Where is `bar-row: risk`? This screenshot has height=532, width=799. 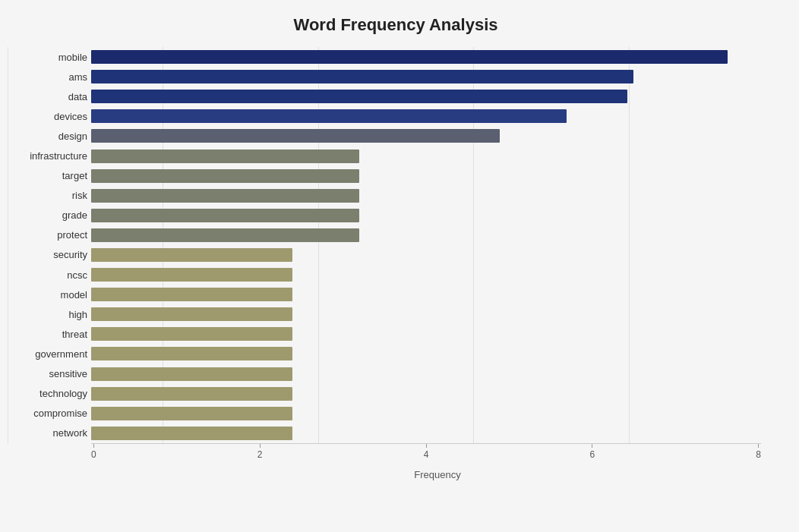 bar-row: risk is located at coordinates (426, 196).